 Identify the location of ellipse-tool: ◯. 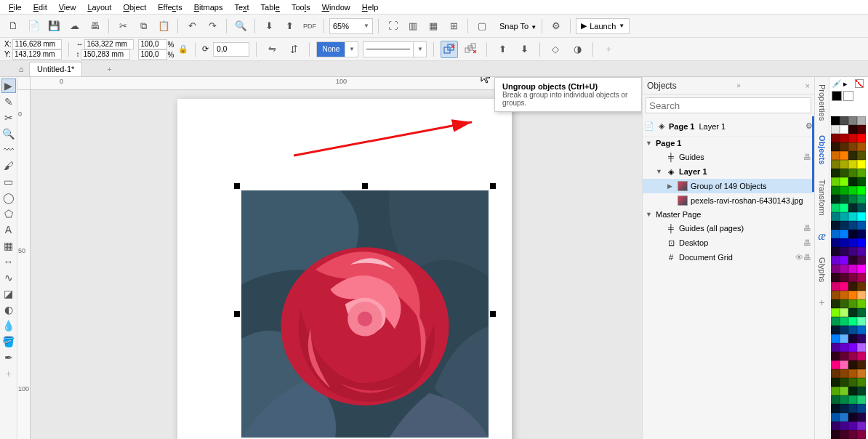
(9, 198).